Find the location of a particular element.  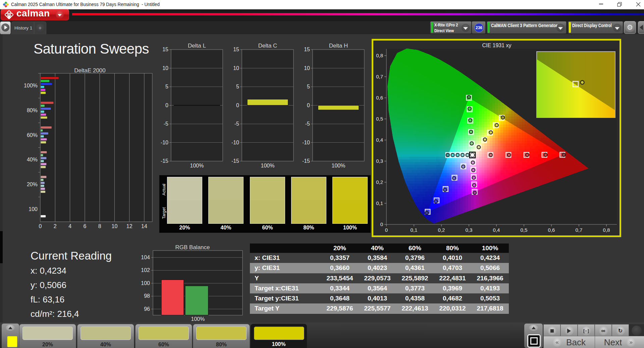

svg-text: 14 is located at coordinates (144, 226).